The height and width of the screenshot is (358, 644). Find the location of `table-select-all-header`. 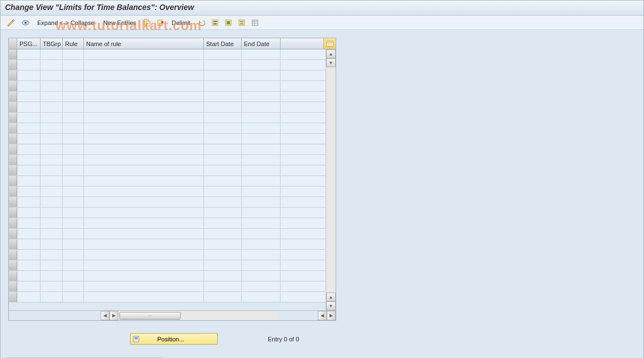

table-select-all-header is located at coordinates (13, 43).